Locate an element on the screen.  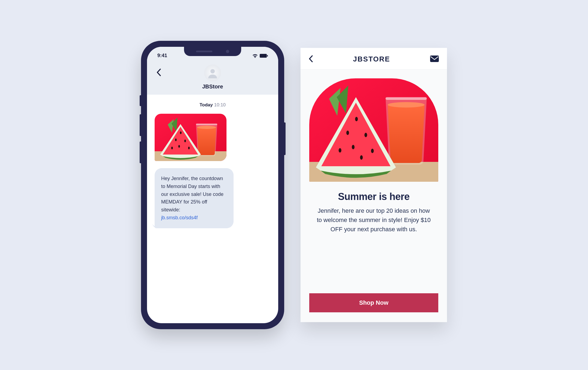
person-icon is located at coordinates (213, 73).